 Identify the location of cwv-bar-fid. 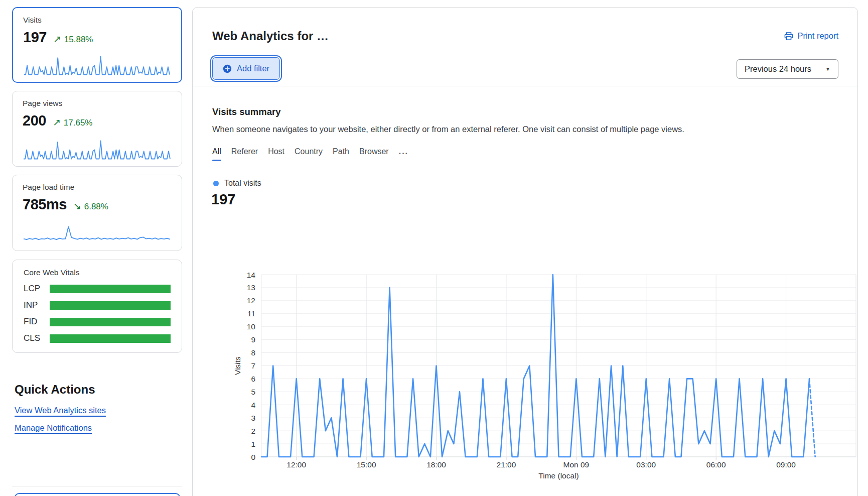
(110, 322).